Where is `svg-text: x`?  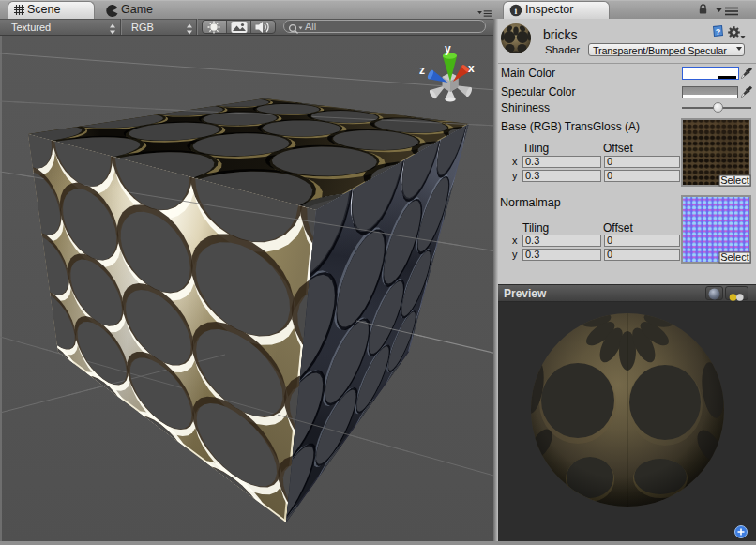 svg-text: x is located at coordinates (471, 68).